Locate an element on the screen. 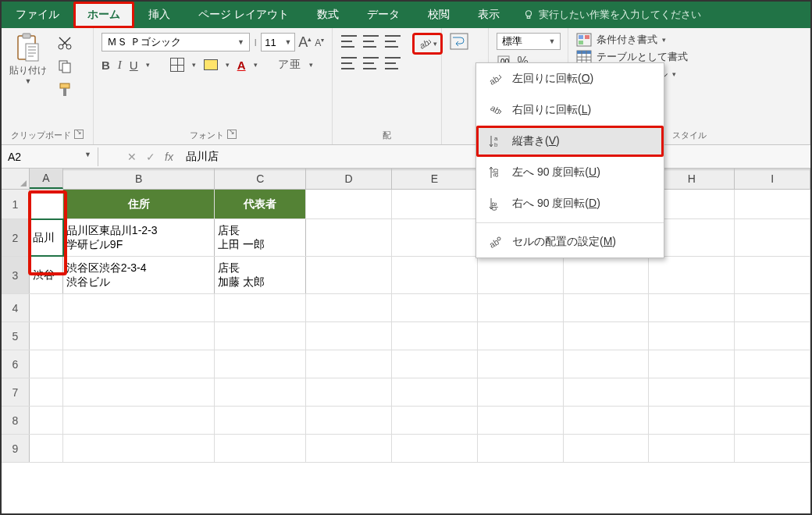 The height and width of the screenshot is (515, 812). cancel-formula-icon: ✕ is located at coordinates (132, 157).